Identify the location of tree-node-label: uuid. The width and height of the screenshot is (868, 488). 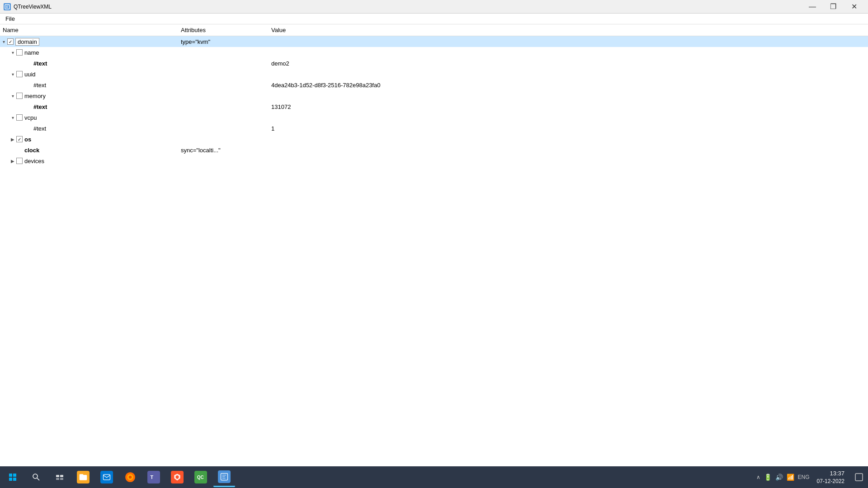
(30, 74).